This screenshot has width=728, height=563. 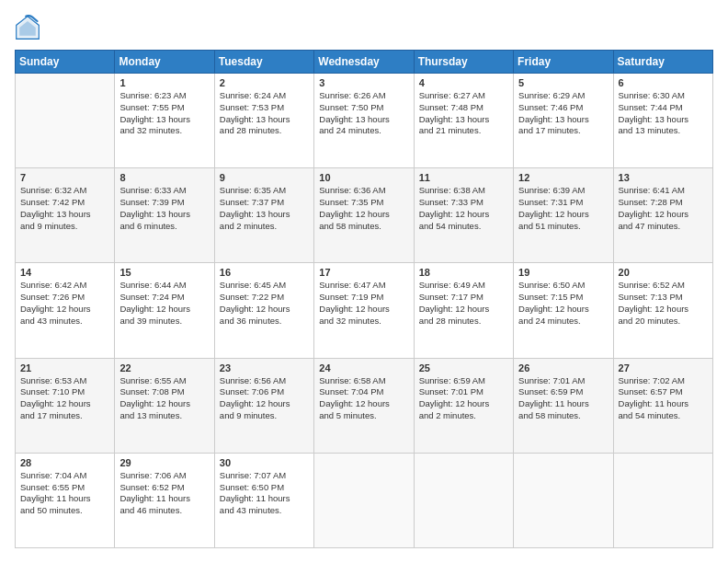 I want to click on day-info: Sunrise: 6:27 AM Sunset: 7:48 PM Dayligh…, so click(x=463, y=114).